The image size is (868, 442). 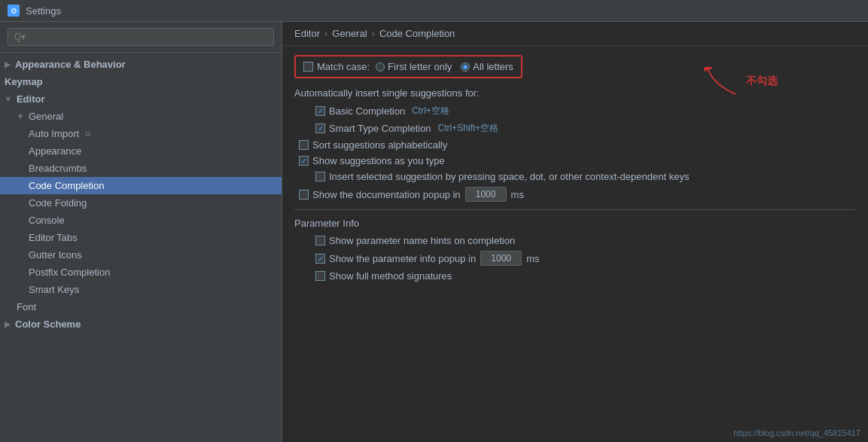 What do you see at coordinates (575, 209) in the screenshot?
I see `divider` at bounding box center [575, 209].